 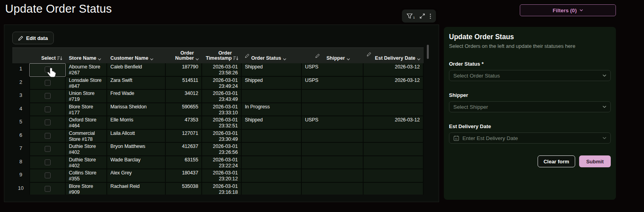 What do you see at coordinates (184, 136) in the screenshot?
I see `order-number-cell: 127071` at bounding box center [184, 136].